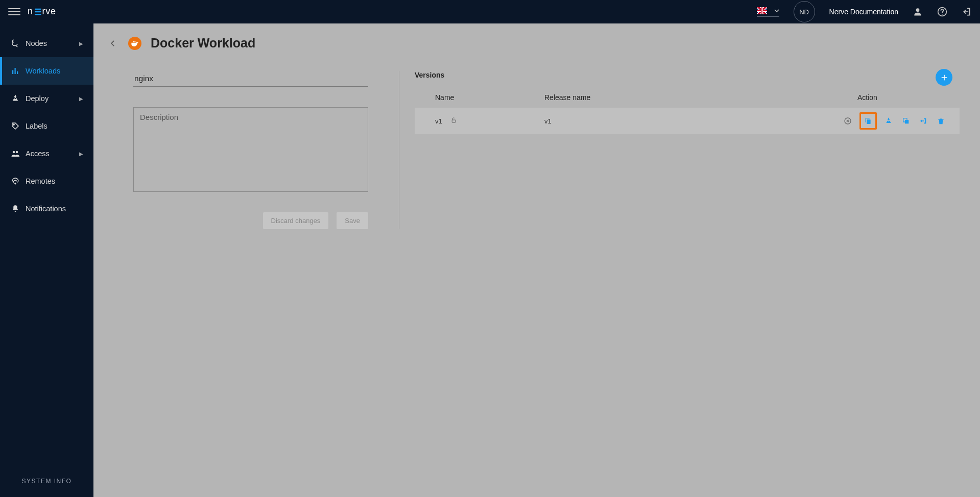 This screenshot has height=497, width=980. I want to click on sidebar-item-workloads: Workloads, so click(47, 71).